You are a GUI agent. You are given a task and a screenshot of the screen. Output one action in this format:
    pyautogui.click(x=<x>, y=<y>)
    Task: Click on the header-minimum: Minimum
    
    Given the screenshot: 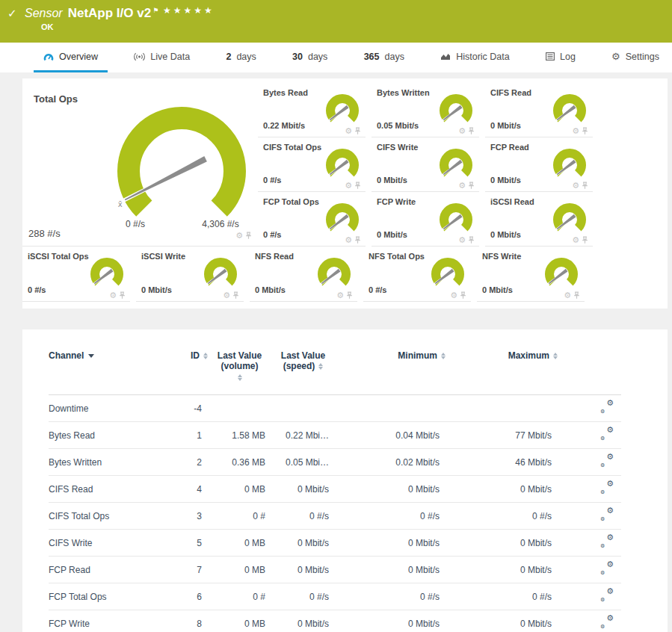 What is the action you would take?
    pyautogui.click(x=390, y=370)
    